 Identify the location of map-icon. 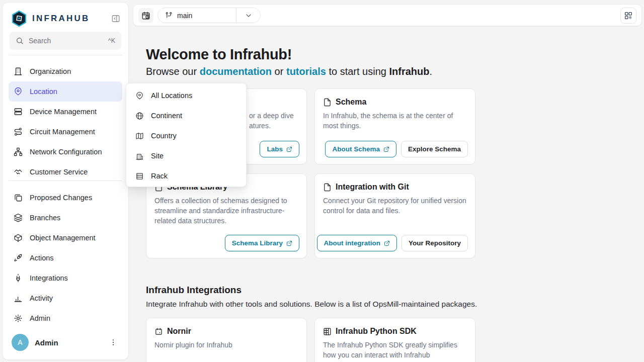
(140, 136).